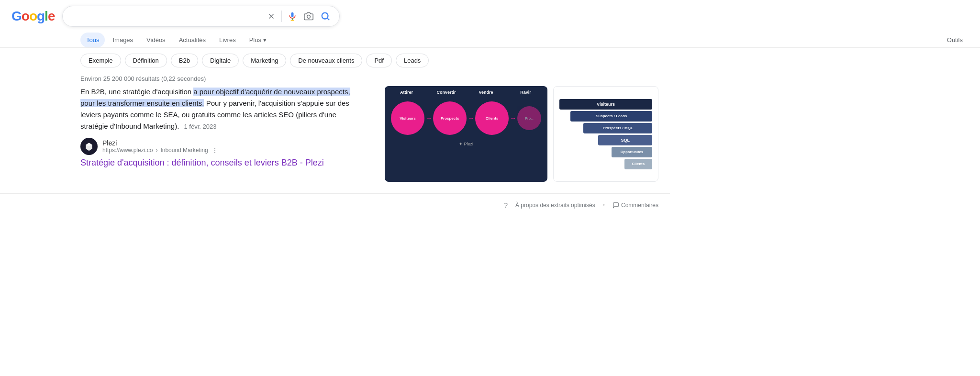 The image size is (980, 376). I want to click on source-row: Plezi https://www.plezi.co › Inbound Mar…, so click(221, 146).